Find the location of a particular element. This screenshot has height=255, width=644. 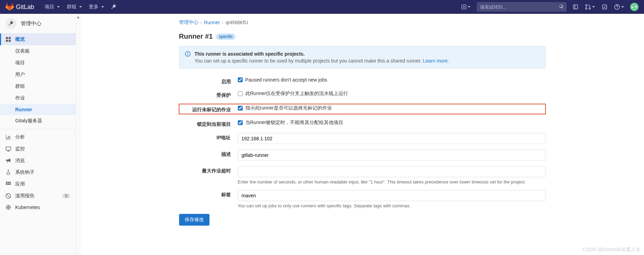

row-protected: 受保护 此Runner仅在受保护分支上触发的流水线上运行 is located at coordinates (362, 95).